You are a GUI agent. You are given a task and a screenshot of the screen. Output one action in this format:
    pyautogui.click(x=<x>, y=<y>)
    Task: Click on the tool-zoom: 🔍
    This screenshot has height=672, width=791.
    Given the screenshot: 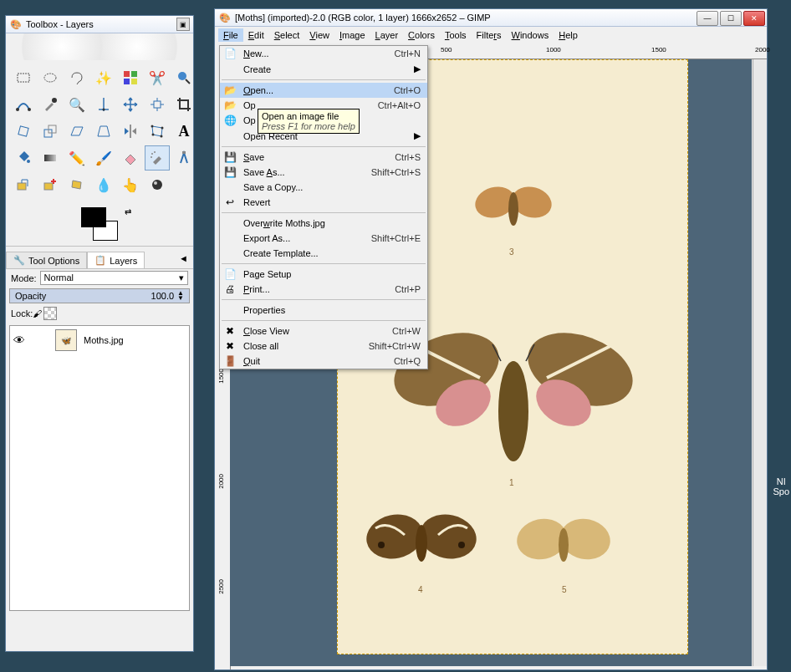 What is the action you would take?
    pyautogui.click(x=77, y=104)
    